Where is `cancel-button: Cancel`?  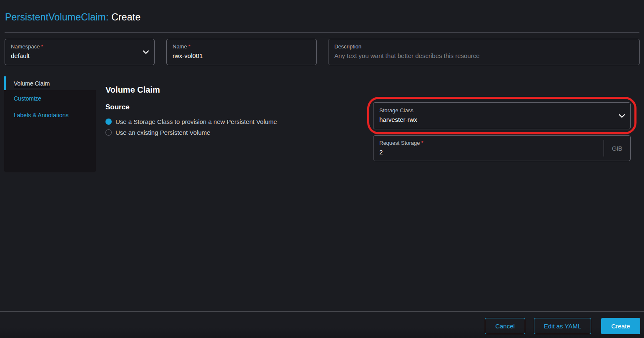
cancel-button: Cancel is located at coordinates (505, 326).